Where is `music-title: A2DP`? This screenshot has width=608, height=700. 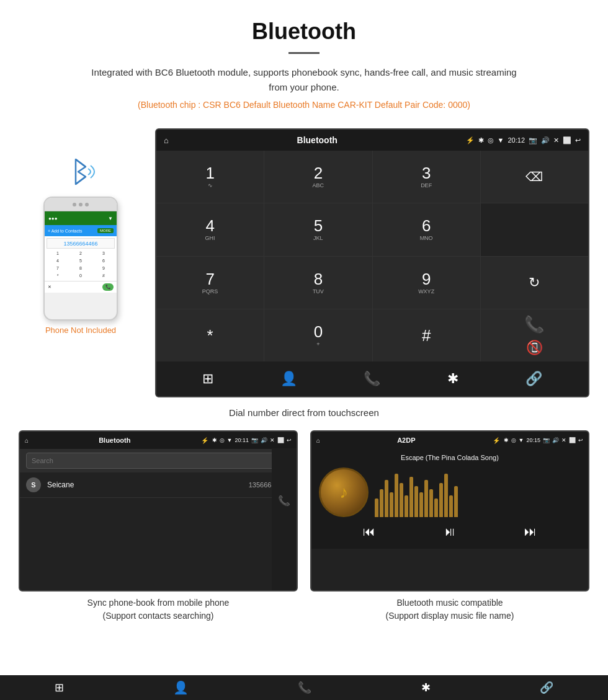 music-title: A2DP is located at coordinates (406, 440).